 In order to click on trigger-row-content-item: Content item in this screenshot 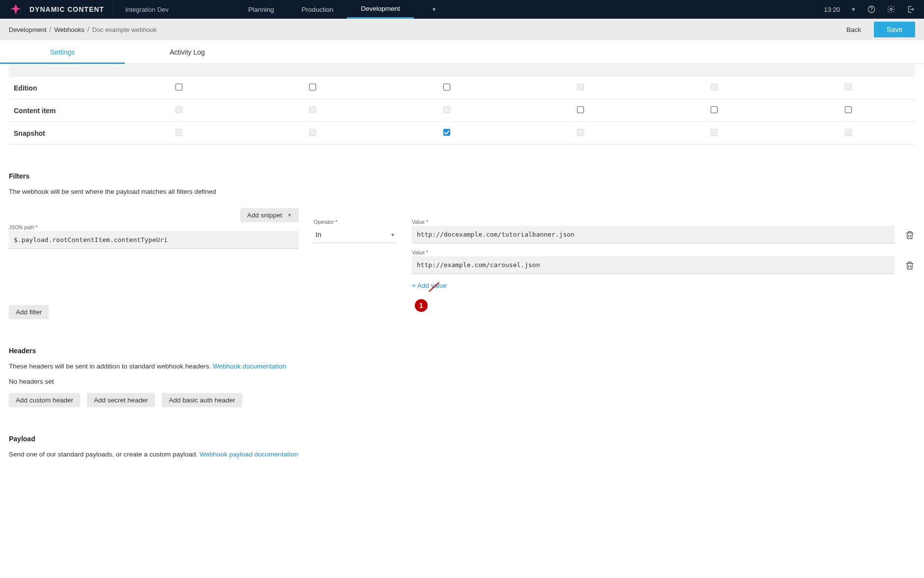, I will do `click(462, 111)`.